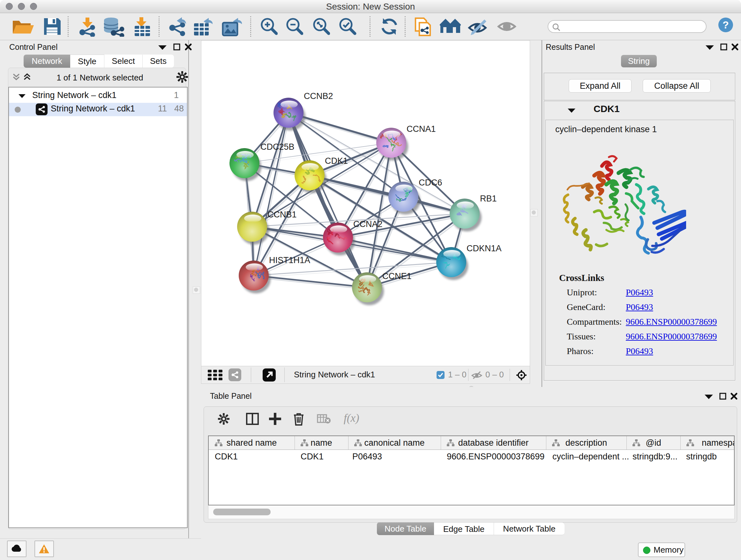  I want to click on svg-text: CDKN1A, so click(484, 248).